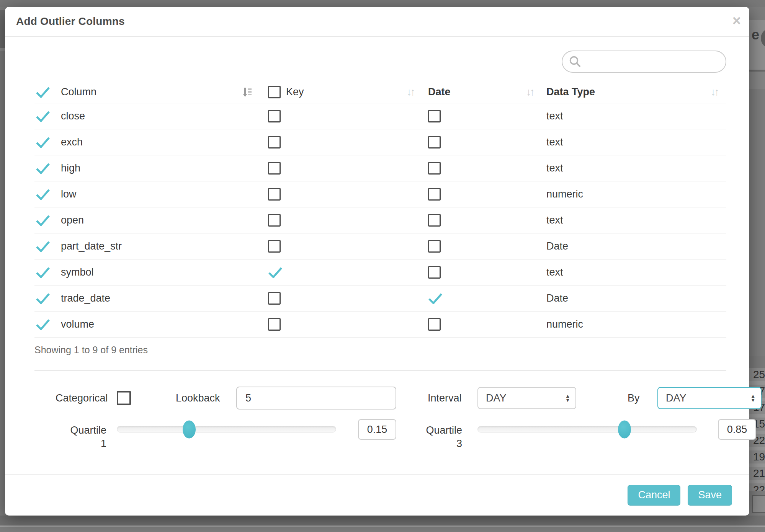 This screenshot has width=765, height=532. I want to click on section-divider, so click(381, 370).